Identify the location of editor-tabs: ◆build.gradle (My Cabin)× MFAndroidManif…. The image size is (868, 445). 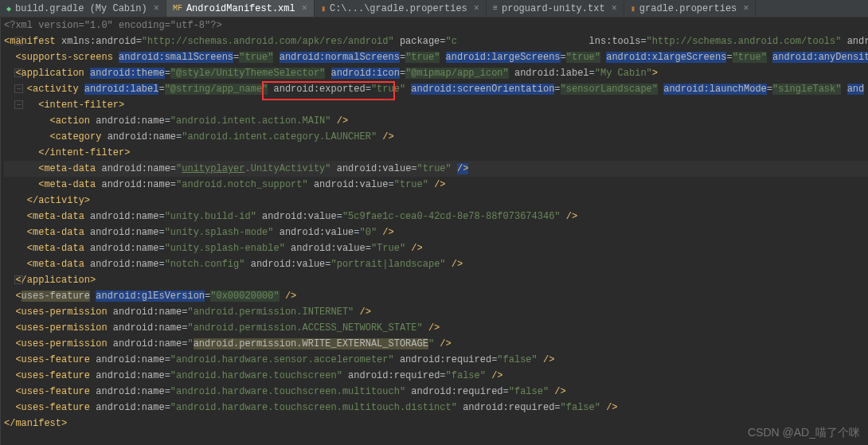
(434, 9).